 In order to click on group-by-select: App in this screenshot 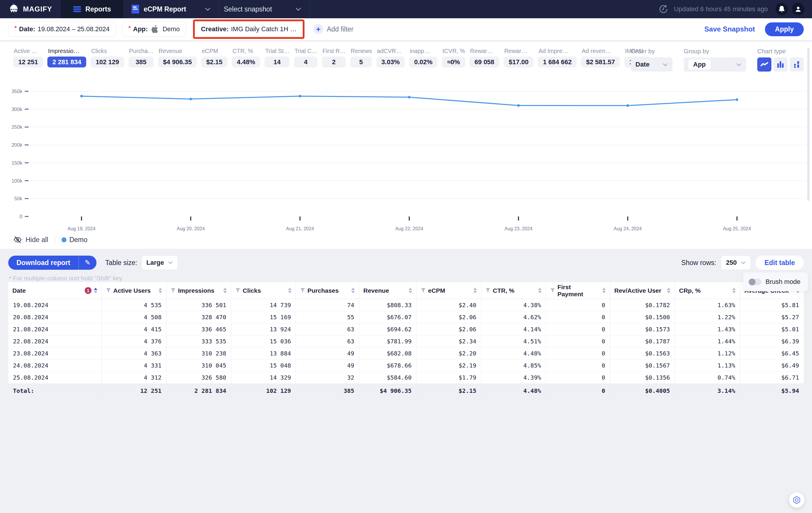, I will do `click(715, 64)`.